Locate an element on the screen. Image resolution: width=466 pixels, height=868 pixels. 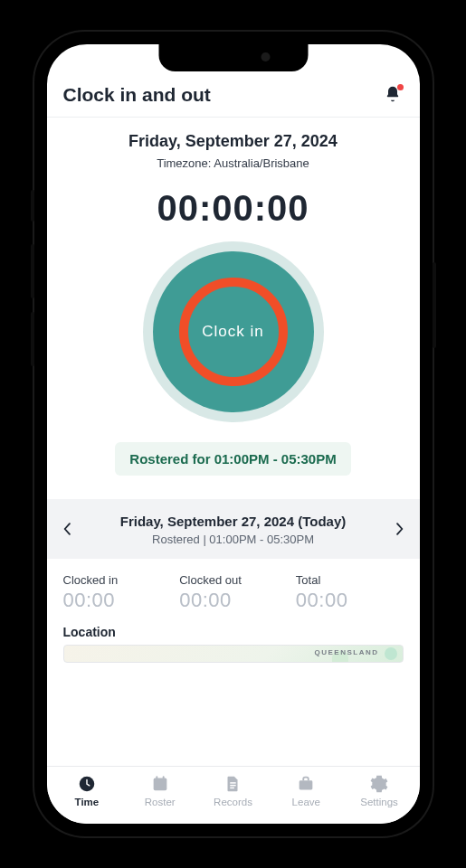
clock-in-label: Clock in is located at coordinates (233, 332).